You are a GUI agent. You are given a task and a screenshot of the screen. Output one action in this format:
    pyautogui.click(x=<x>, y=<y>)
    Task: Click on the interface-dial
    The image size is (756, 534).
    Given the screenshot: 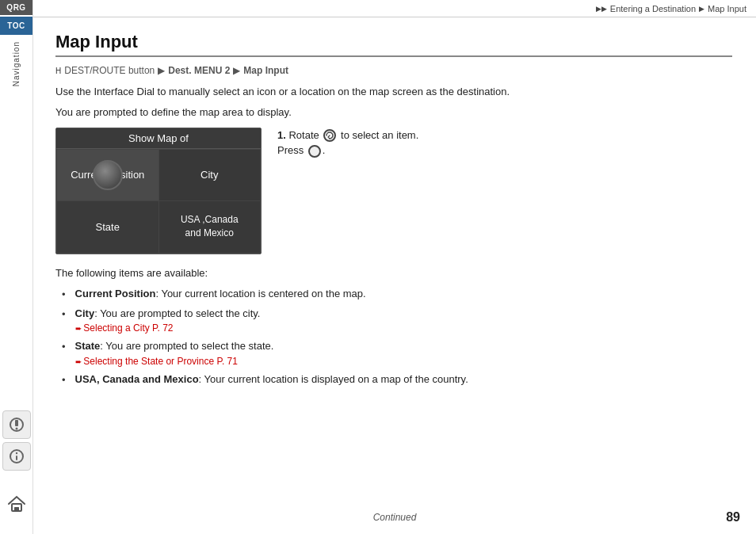 What is the action you would take?
    pyautogui.click(x=108, y=175)
    